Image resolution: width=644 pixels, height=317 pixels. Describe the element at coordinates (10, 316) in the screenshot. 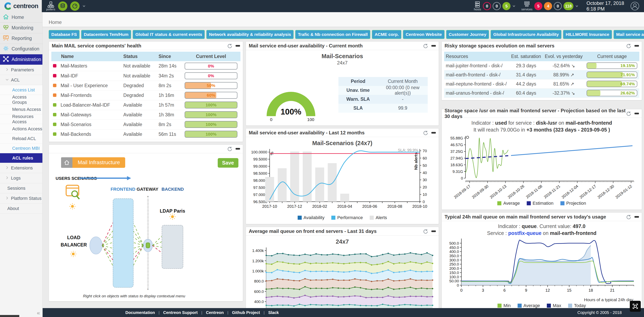

I see `horizontal-scrollbar` at that location.